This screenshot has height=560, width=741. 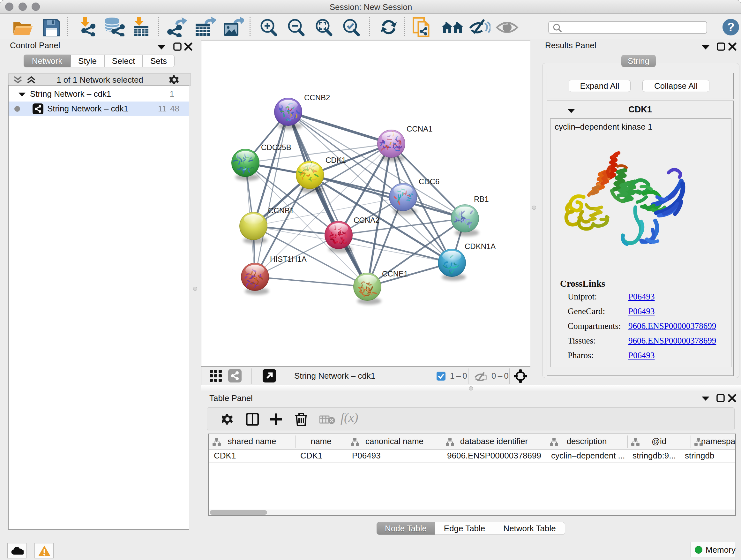 I want to click on svg-text: CCNA2, so click(x=366, y=220).